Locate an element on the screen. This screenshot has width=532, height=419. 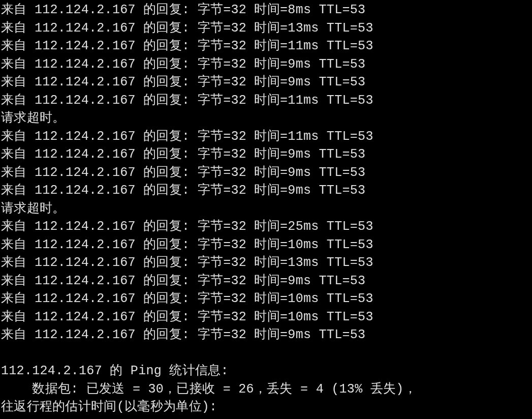
blank-line is located at coordinates (266, 353).